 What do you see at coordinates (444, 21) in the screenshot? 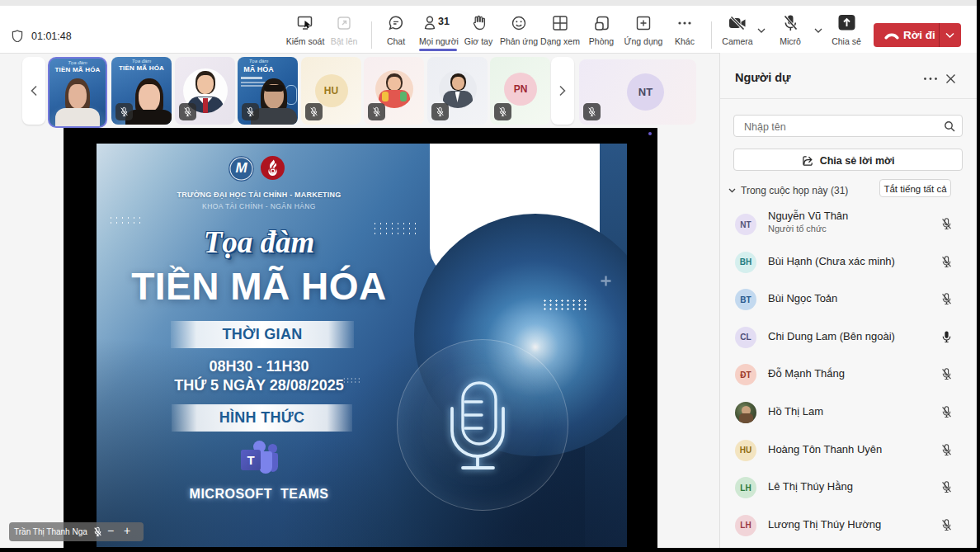
I see `svg-text: 31` at bounding box center [444, 21].